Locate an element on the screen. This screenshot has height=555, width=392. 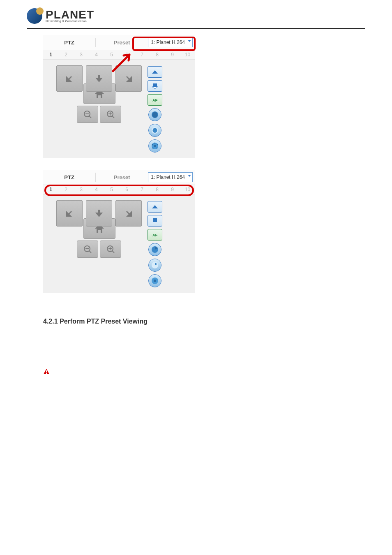
logo-brand: PLANET is located at coordinates (70, 15).